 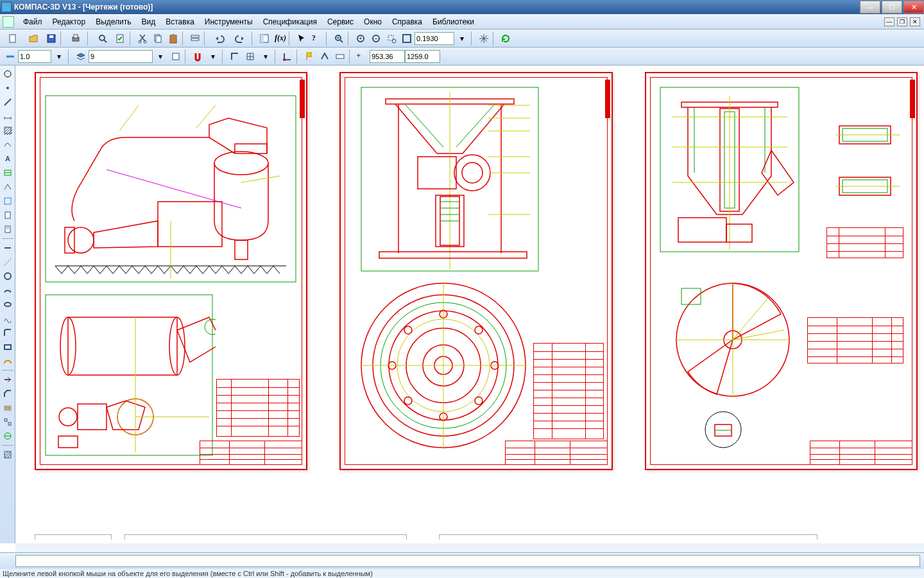 What do you see at coordinates (113, 22) in the screenshot?
I see `menu-select: Выделить` at bounding box center [113, 22].